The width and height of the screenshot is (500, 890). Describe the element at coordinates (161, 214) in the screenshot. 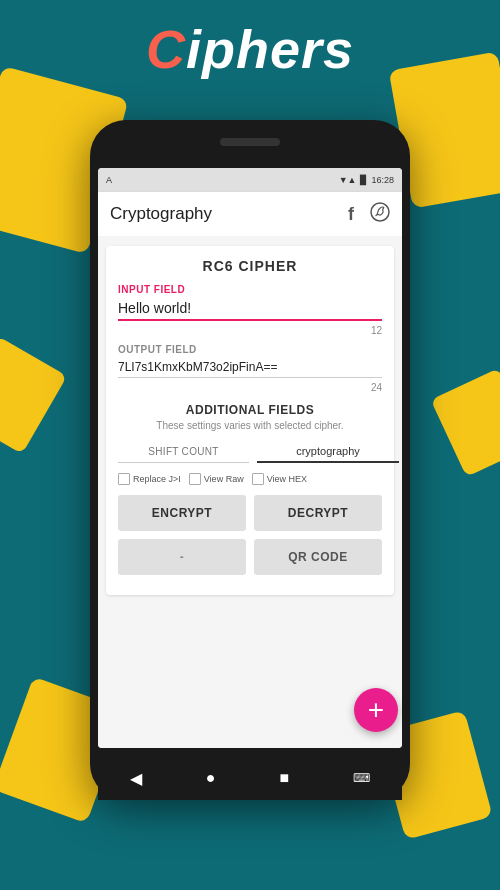

I see `app-bar-title: Cryptography` at that location.